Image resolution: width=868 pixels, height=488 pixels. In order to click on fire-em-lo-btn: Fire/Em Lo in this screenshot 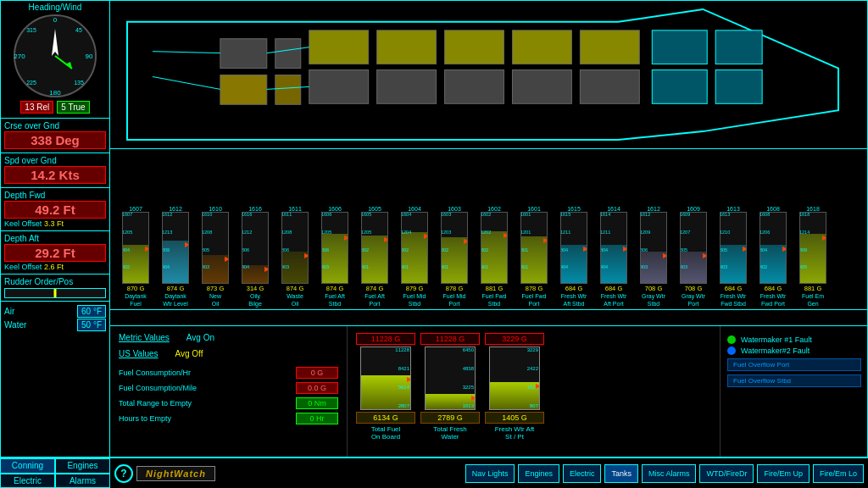, I will do `click(838, 474)`.